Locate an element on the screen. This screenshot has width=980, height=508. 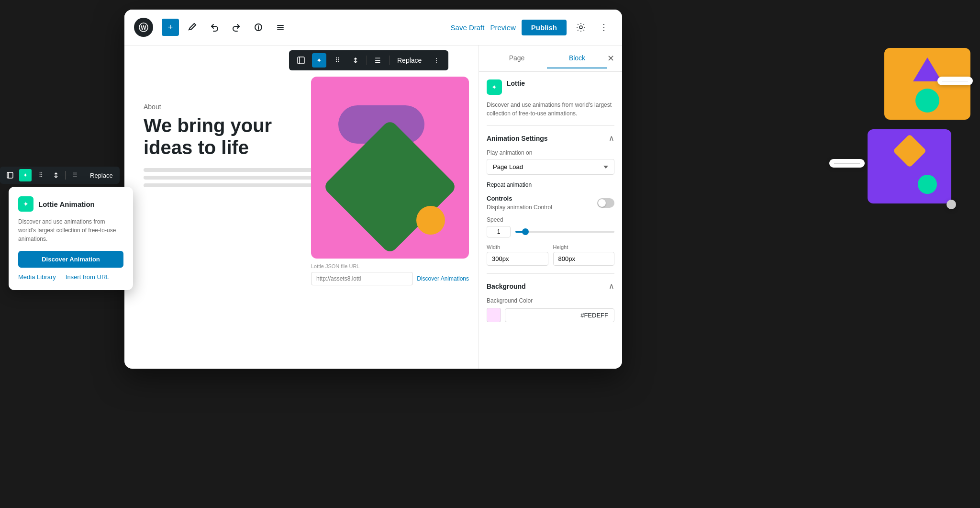
wp-logo: W is located at coordinates (144, 27).